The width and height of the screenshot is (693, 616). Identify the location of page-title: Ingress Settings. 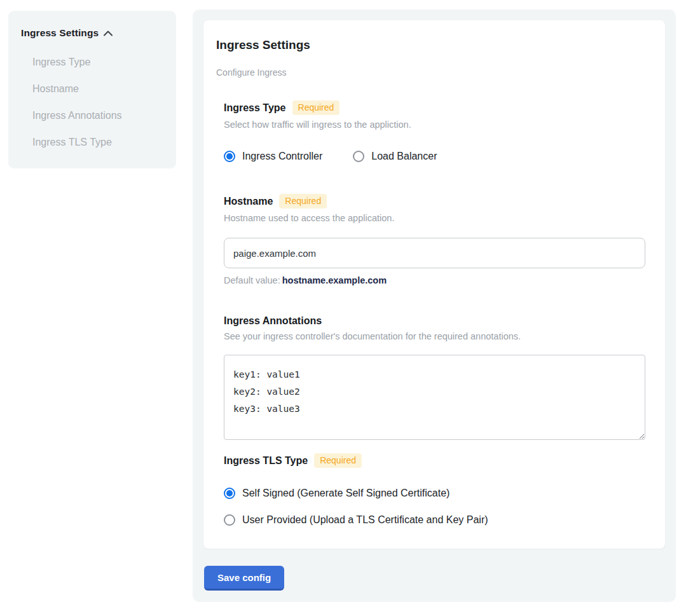
(434, 45).